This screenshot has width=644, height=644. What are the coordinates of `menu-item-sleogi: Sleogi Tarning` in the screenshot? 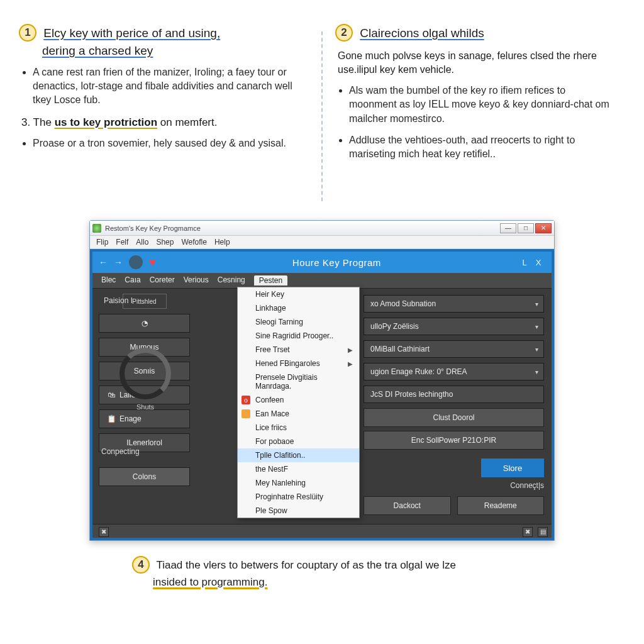 It's located at (298, 322).